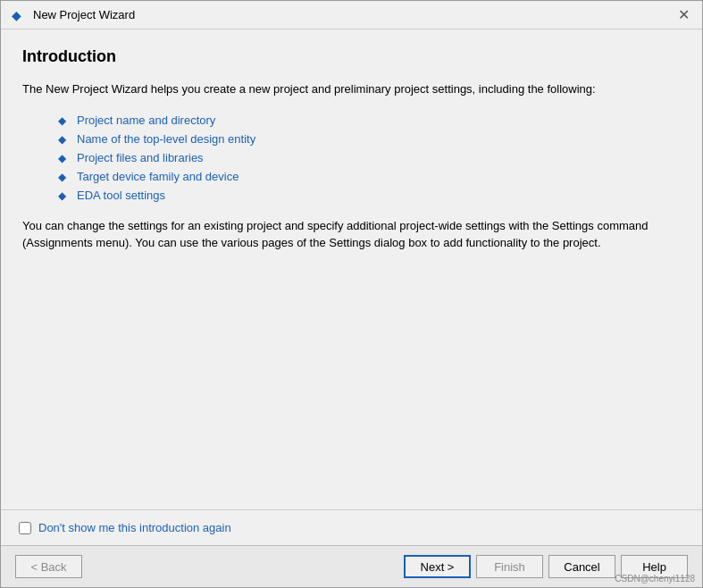 The height and width of the screenshot is (588, 703). What do you see at coordinates (352, 549) in the screenshot?
I see `bottom-area: Don't show me this introduction again < …` at bounding box center [352, 549].